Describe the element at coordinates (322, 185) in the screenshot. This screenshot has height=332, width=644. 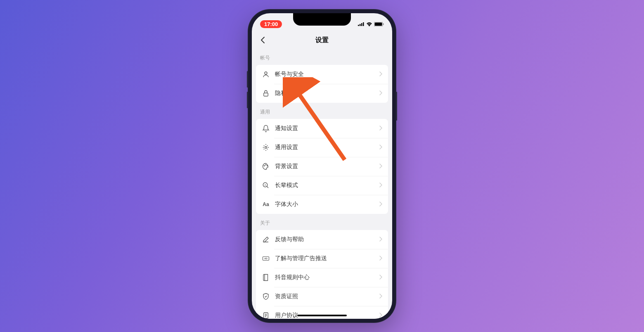
I see `item-elder-mode: A 长辈模式` at that location.